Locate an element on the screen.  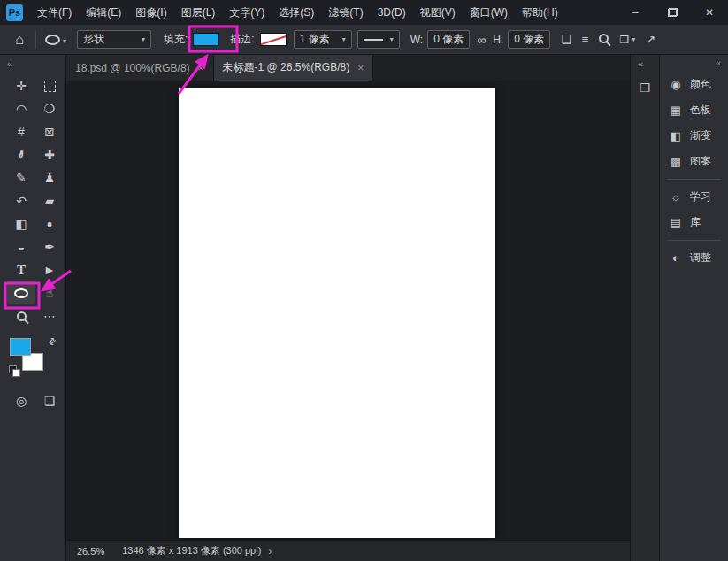
minimize-button: – is located at coordinates (635, 12).